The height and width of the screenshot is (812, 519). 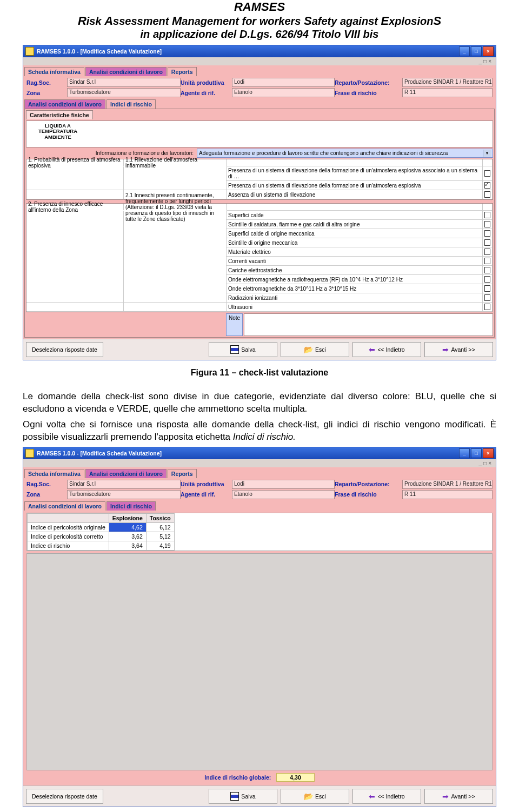 What do you see at coordinates (283, 82) in the screenshot?
I see `value-unita: Lodi` at bounding box center [283, 82].